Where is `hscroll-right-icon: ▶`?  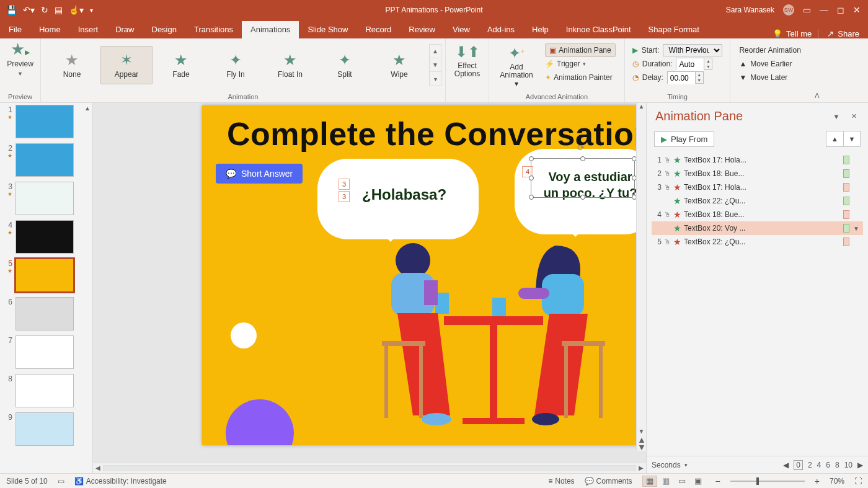
hscroll-right-icon: ▶ is located at coordinates (641, 468).